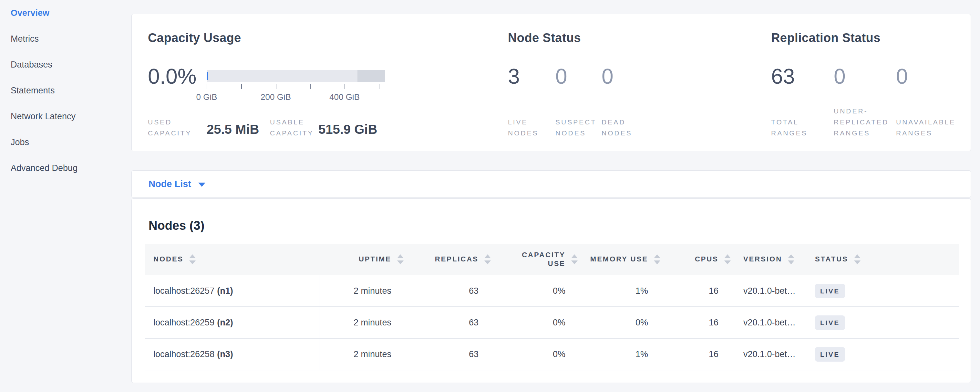  I want to click on table-header-row: NODES UPTIME REPLICAS, so click(552, 260).